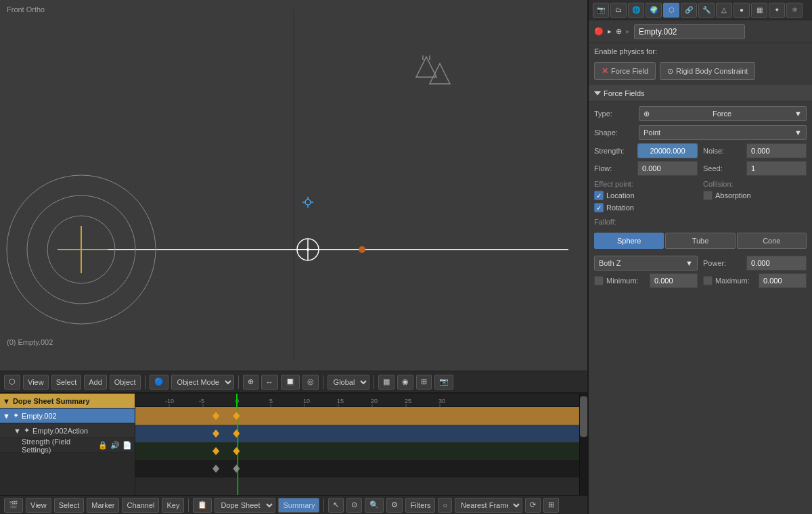  I want to click on flow-label: Flow:, so click(614, 168).